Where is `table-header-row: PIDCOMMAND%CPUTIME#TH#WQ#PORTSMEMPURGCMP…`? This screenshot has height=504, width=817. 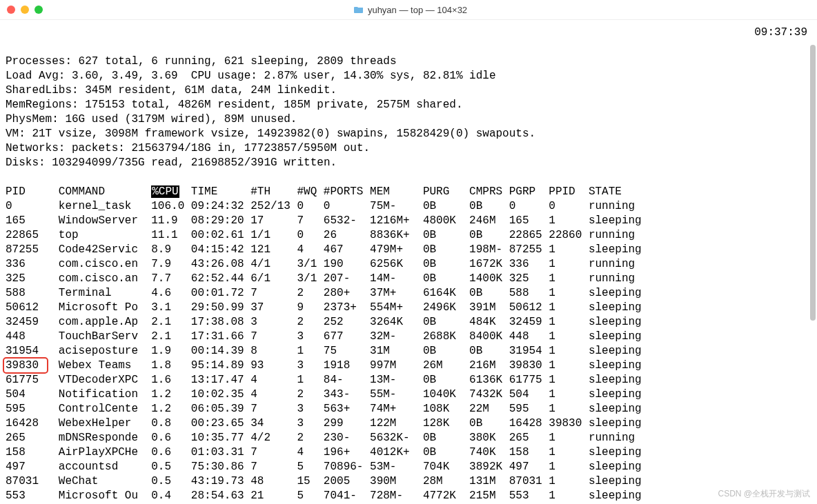 table-header-row: PIDCOMMAND%CPUTIME#TH#WQ#PORTSMEMPURGCMP… is located at coordinates (408, 192).